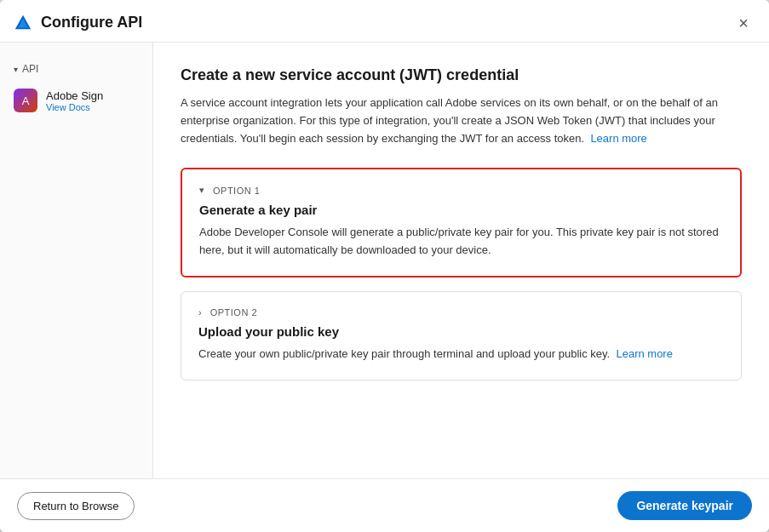 This screenshot has height=532, width=769. What do you see at coordinates (26, 100) in the screenshot?
I see `adobe-sign-icon: A` at bounding box center [26, 100].